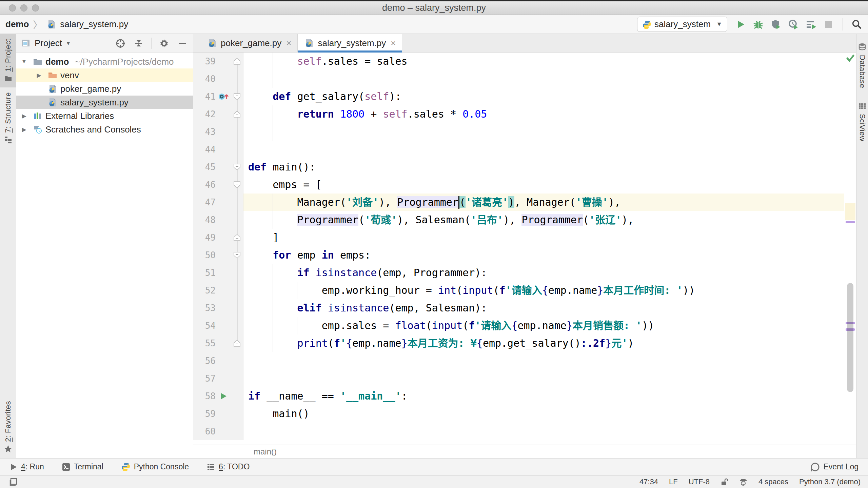 The width and height of the screenshot is (868, 488). I want to click on code-text: main(), so click(544, 414).